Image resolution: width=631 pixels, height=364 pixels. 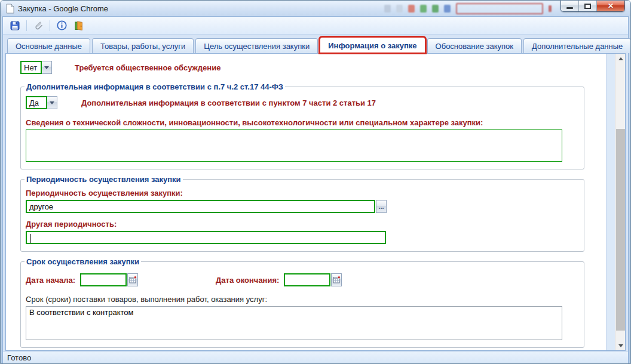 I want to click on save-icon, so click(x=15, y=26).